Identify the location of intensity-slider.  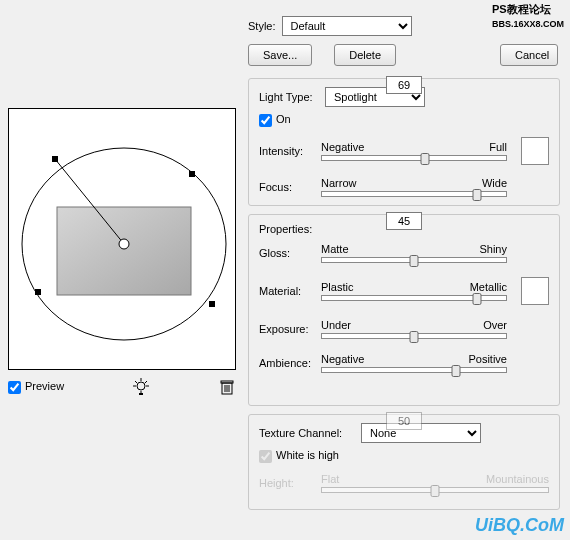
(414, 158).